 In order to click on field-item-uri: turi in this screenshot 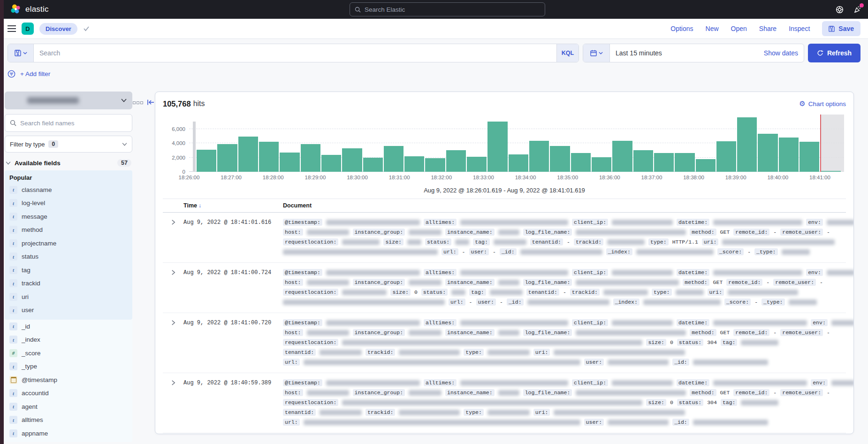, I will do `click(69, 297)`.